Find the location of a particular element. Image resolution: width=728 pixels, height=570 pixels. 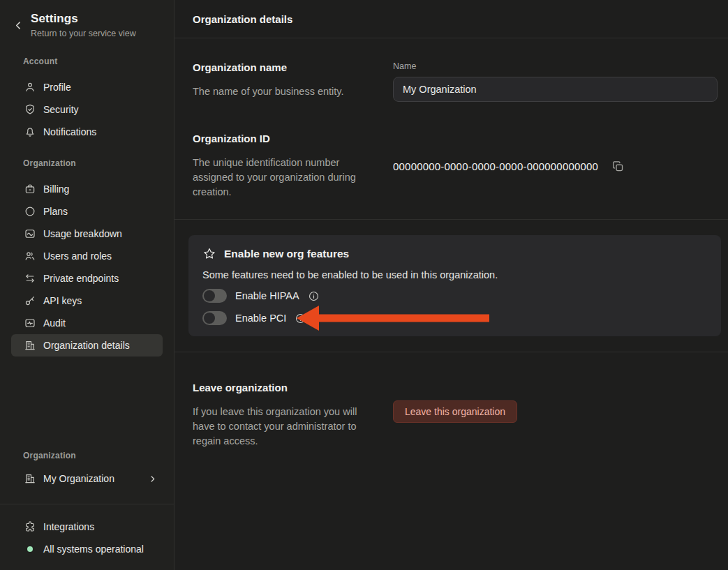

section-info: Leave organization If you leave this org… is located at coordinates (293, 415).